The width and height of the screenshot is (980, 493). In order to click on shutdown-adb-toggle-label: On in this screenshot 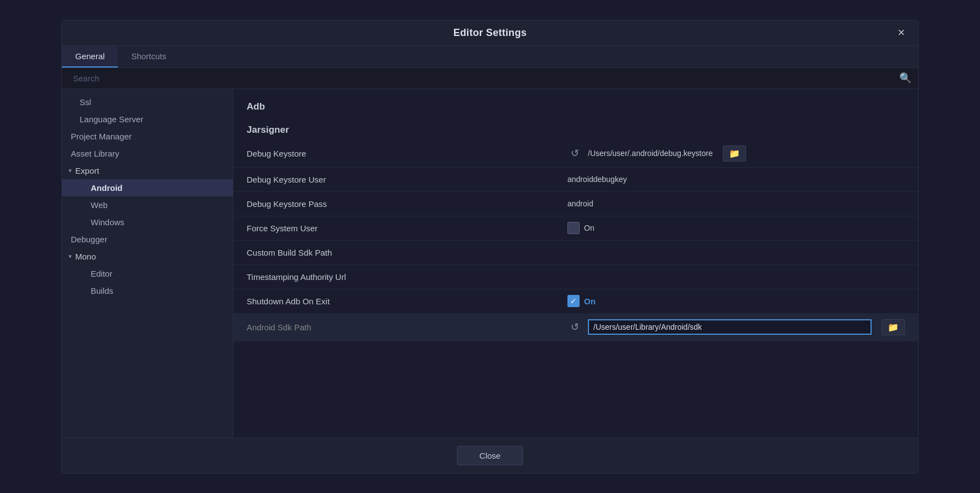, I will do `click(590, 301)`.